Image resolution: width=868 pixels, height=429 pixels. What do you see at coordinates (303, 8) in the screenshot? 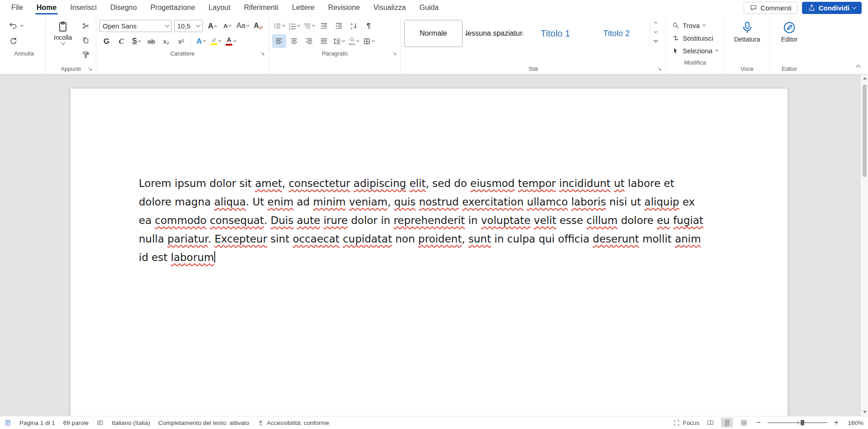
I see `tab-lettere: Lettere` at bounding box center [303, 8].